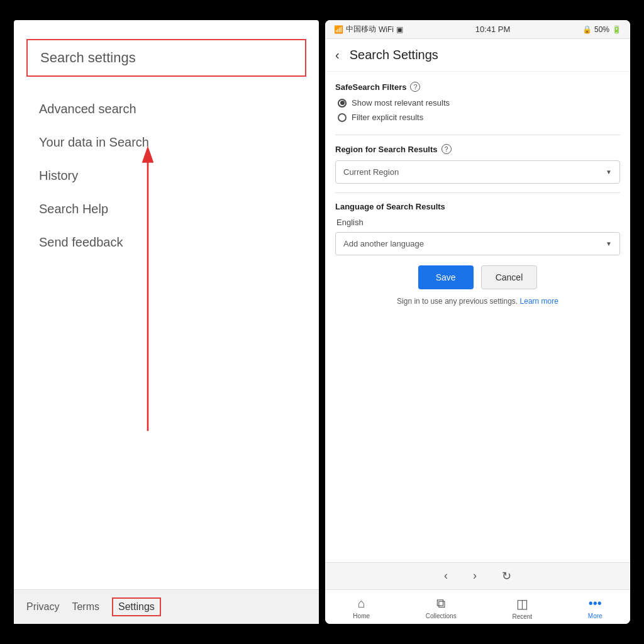 This screenshot has width=644, height=644. I want to click on carrier-label: 中国移动, so click(361, 29).